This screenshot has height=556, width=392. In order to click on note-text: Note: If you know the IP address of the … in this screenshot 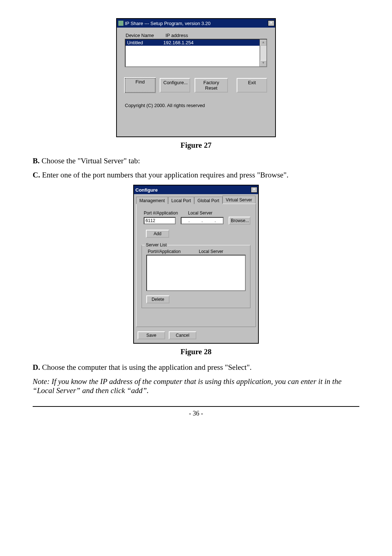, I will do `click(196, 386)`.